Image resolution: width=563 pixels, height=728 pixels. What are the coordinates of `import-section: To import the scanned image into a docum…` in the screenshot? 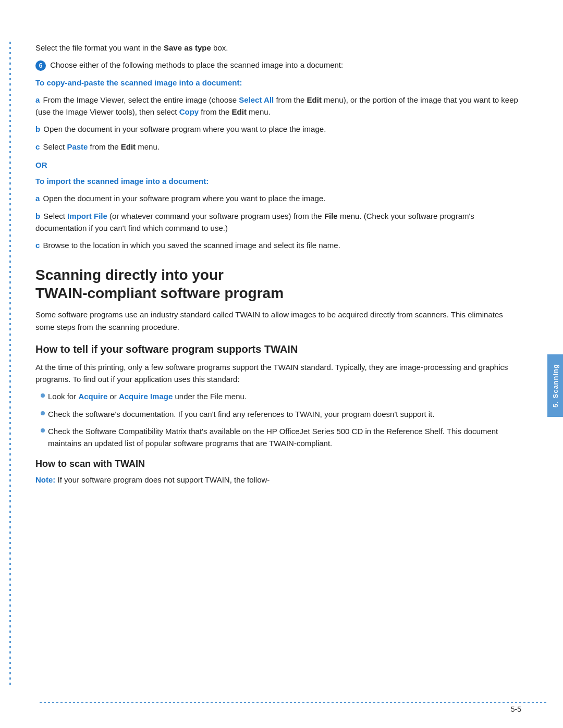 It's located at (278, 213).